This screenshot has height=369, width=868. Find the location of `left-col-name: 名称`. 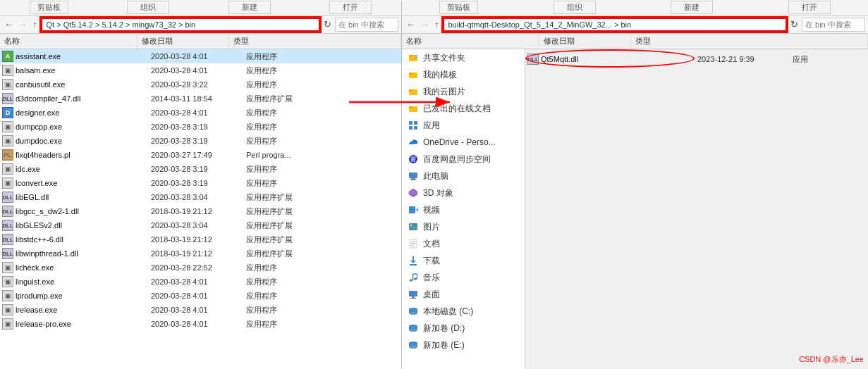

left-col-name: 名称 is located at coordinates (69, 41).